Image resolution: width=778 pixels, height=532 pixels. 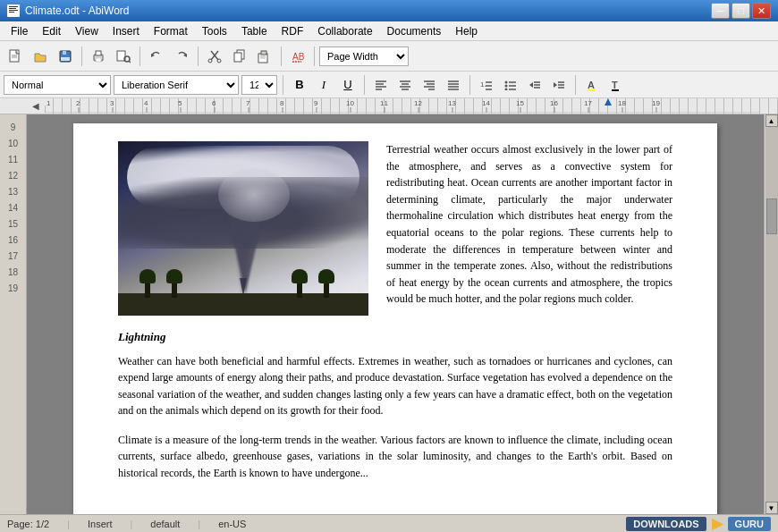 I want to click on menu-collaborate: Collaborate, so click(x=345, y=31).